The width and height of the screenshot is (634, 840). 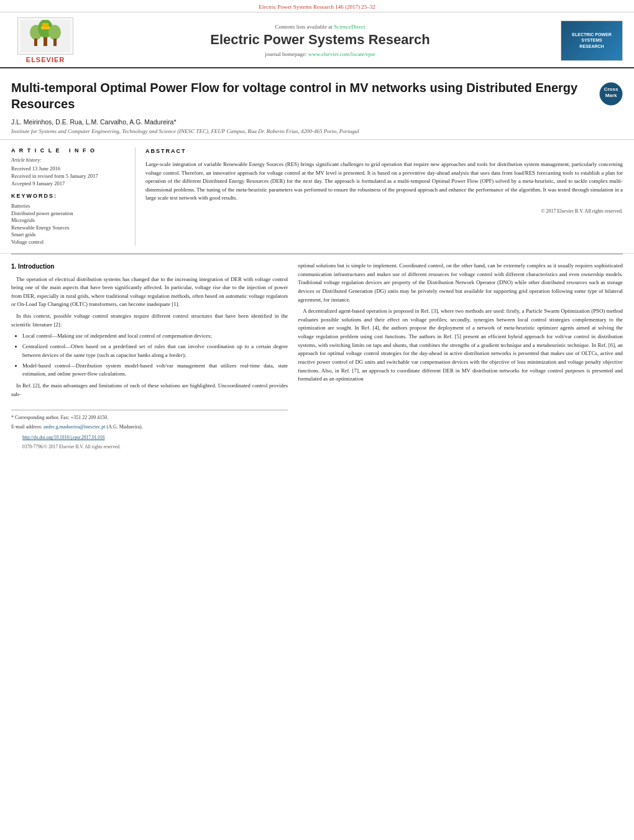 I want to click on right-para1: optimal solutions but is simple to imple…, so click(x=460, y=283).